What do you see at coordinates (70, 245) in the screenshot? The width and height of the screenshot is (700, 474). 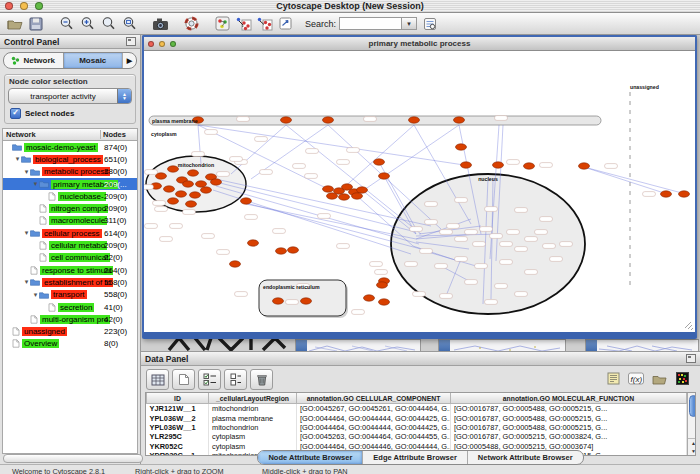 I see `tree-row: cellular metabo209(0)` at bounding box center [70, 245].